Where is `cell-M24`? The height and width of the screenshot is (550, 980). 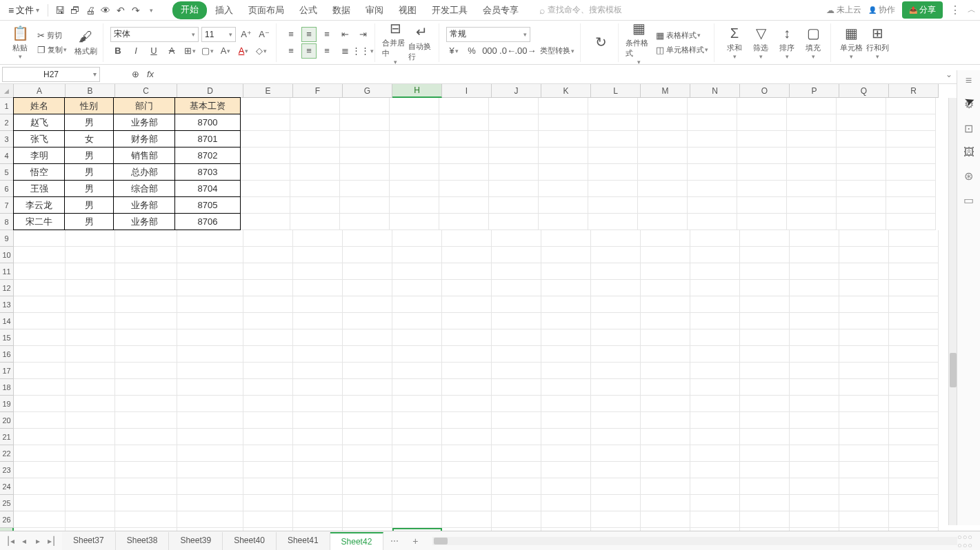
cell-M24 is located at coordinates (666, 487).